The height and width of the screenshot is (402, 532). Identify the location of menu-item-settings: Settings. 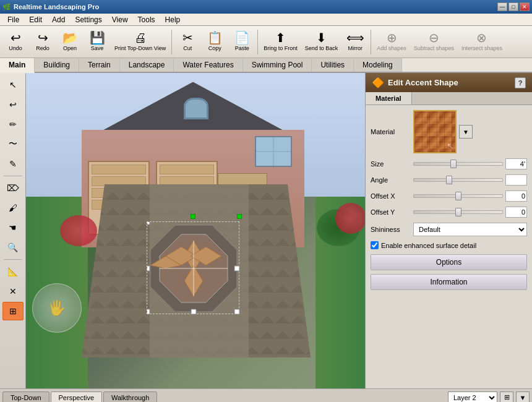
(88, 20).